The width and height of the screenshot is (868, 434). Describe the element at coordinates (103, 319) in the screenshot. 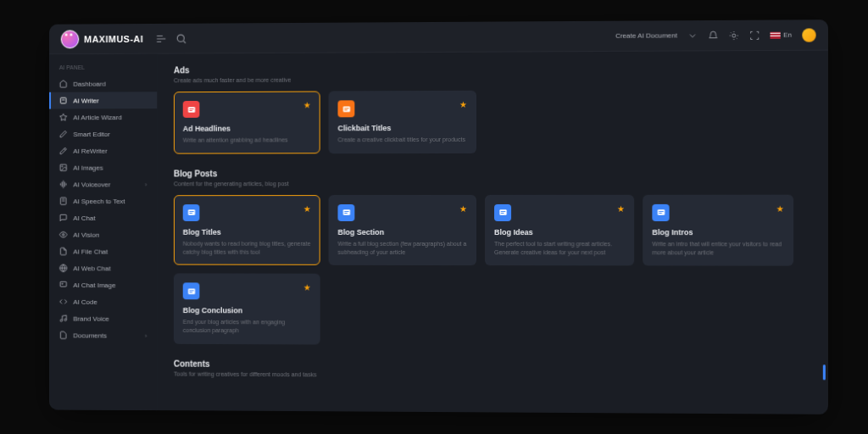

I see `sidebar-item-brand-voice: Brand Voice` at that location.